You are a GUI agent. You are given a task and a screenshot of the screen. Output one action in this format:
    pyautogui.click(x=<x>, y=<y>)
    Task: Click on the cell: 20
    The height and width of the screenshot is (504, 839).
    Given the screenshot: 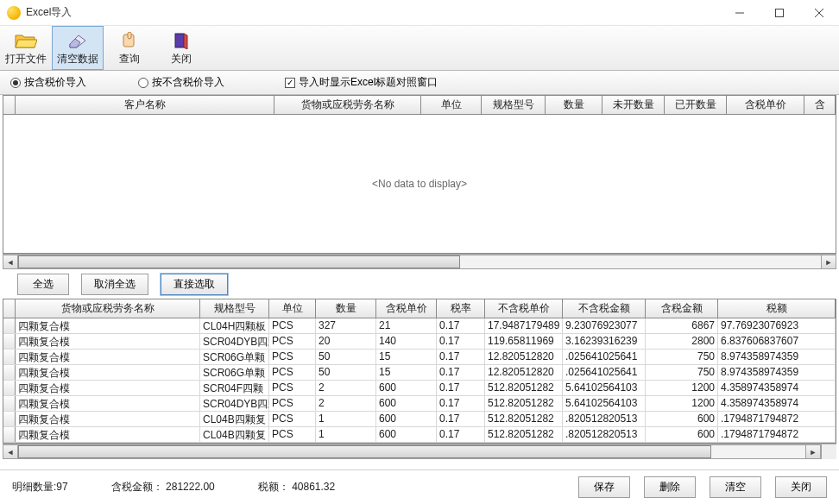 What is the action you would take?
    pyautogui.click(x=346, y=342)
    